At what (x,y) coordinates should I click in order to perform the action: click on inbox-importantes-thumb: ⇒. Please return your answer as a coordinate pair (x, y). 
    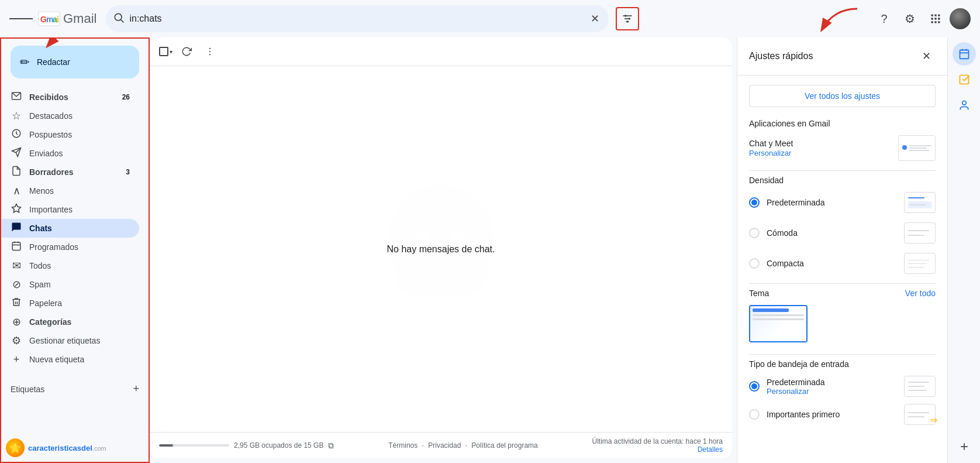
    Looking at the image, I should click on (920, 414).